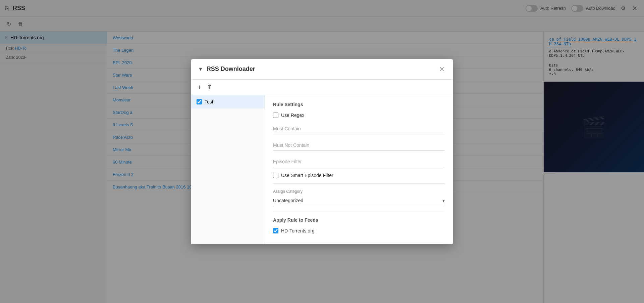  I want to click on smart-episode-checkbox, so click(276, 175).